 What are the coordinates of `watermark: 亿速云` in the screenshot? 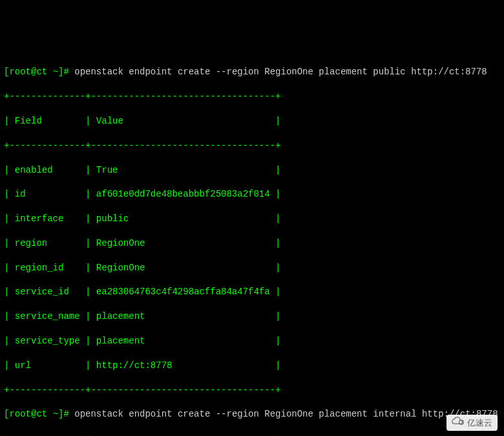 It's located at (472, 423).